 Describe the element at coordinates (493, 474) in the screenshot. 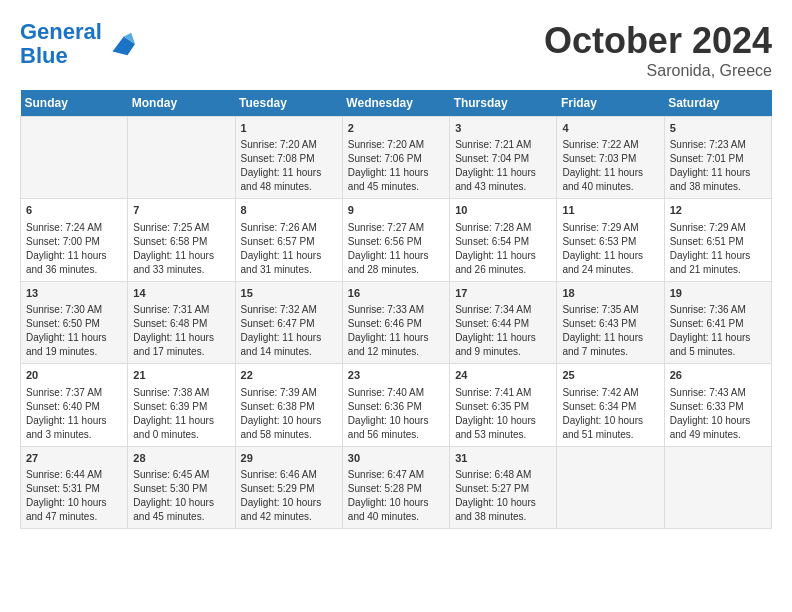

I see `sunrise-text: Sunrise: 6:48 AM` at that location.